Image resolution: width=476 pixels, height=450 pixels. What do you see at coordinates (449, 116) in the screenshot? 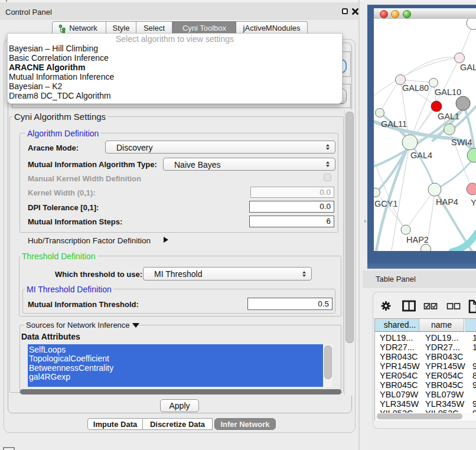
I see `svg-text: GAL1` at bounding box center [449, 116].